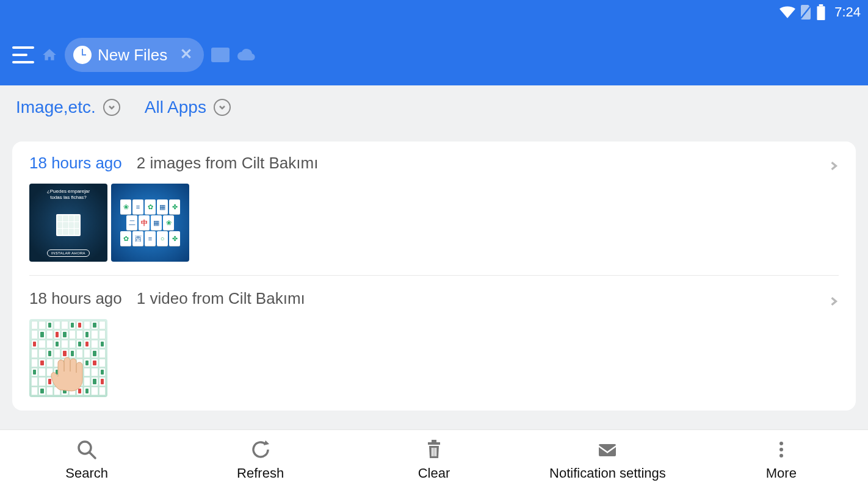 The width and height of the screenshot is (868, 488). What do you see at coordinates (434, 450) in the screenshot?
I see `trash-icon` at bounding box center [434, 450].